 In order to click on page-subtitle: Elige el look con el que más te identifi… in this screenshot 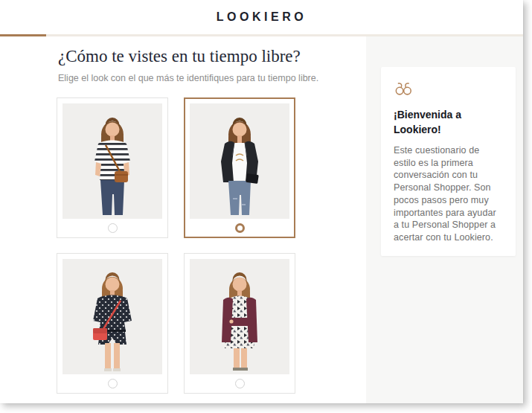, I will do `click(212, 78)`.